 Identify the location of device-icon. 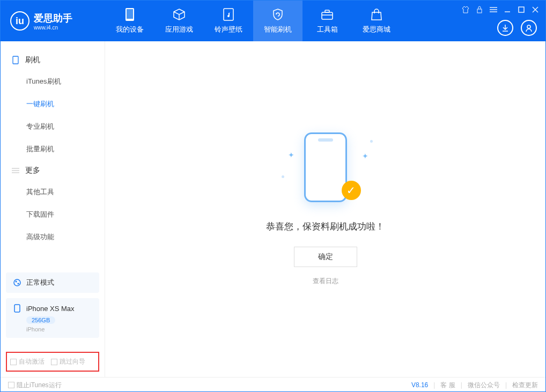
(16, 60).